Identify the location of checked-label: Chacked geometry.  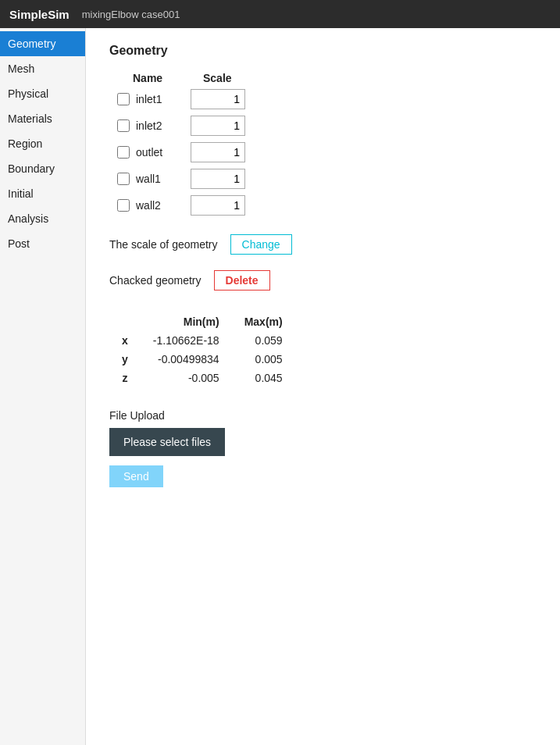
(155, 280).